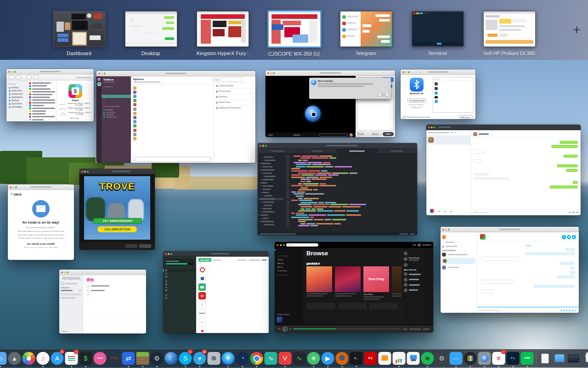 Image resolution: width=588 pixels, height=368 pixels. I want to click on progress-bar, so click(347, 329).